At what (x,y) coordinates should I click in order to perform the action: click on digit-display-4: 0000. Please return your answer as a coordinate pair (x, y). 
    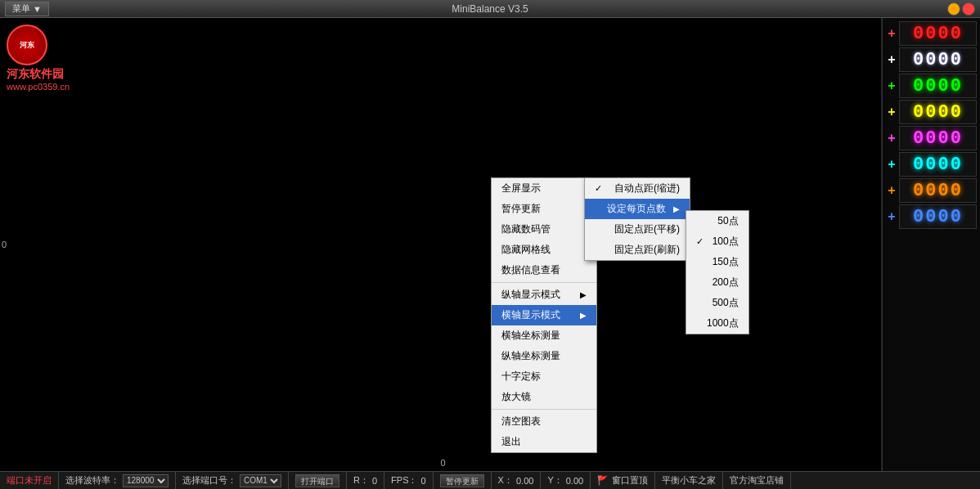
    Looking at the image, I should click on (937, 112).